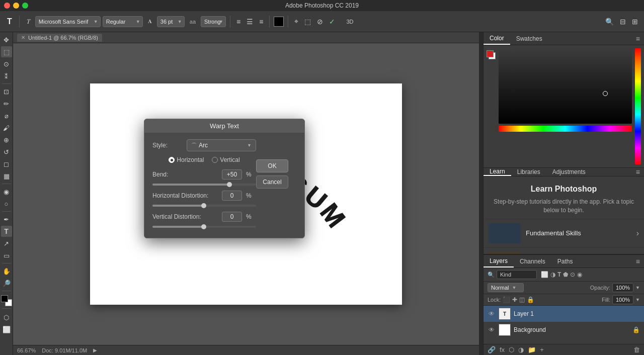  I want to click on add-mask-icon: ⬡, so click(511, 350).